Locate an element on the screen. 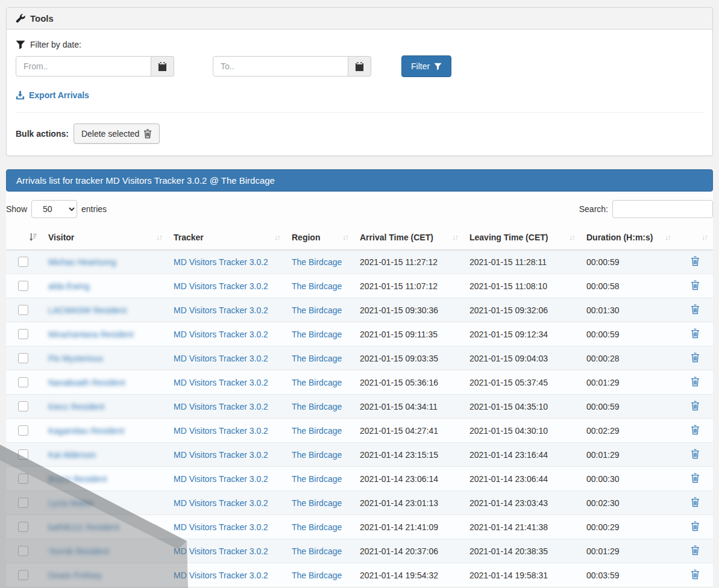 This screenshot has height=588, width=719. visitor-link: Kagamitau Resident is located at coordinates (86, 431).